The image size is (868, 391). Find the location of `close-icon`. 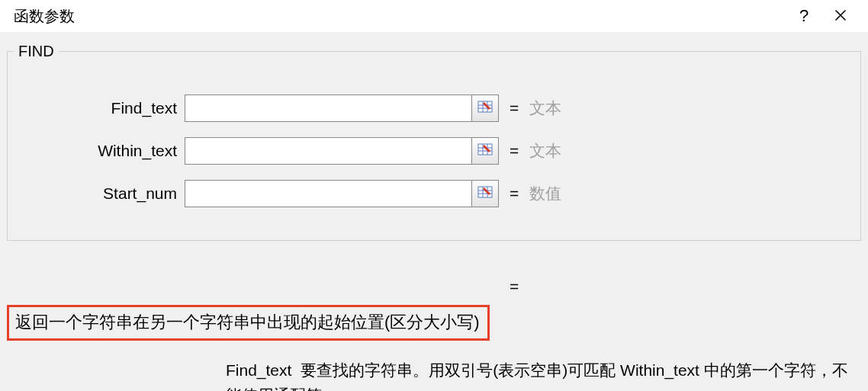

close-icon is located at coordinates (841, 16).